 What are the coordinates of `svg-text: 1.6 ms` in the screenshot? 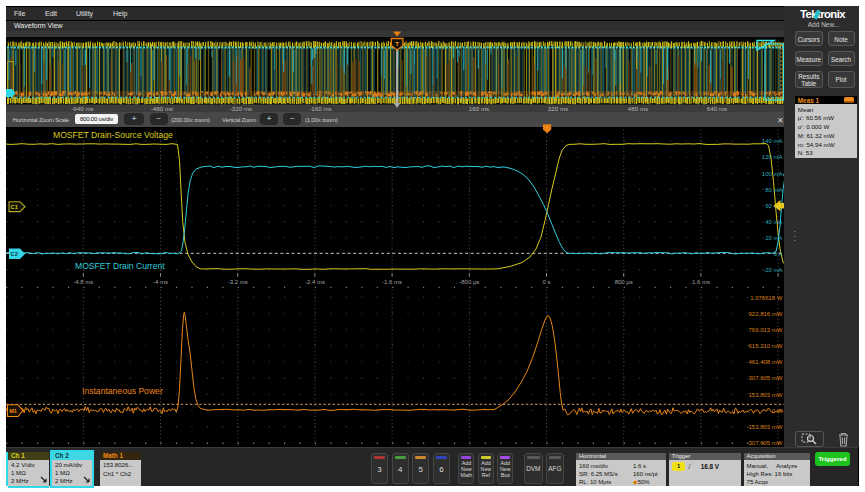 It's located at (701, 282).